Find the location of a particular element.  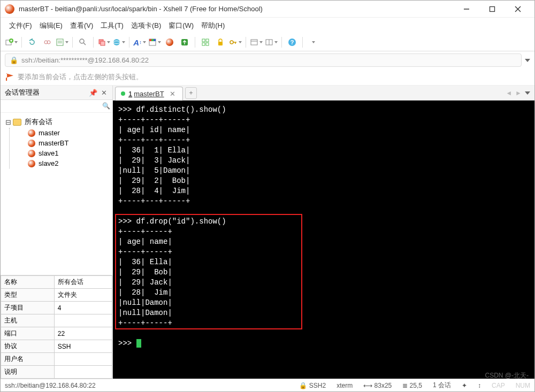

address-history-button is located at coordinates (528, 60).